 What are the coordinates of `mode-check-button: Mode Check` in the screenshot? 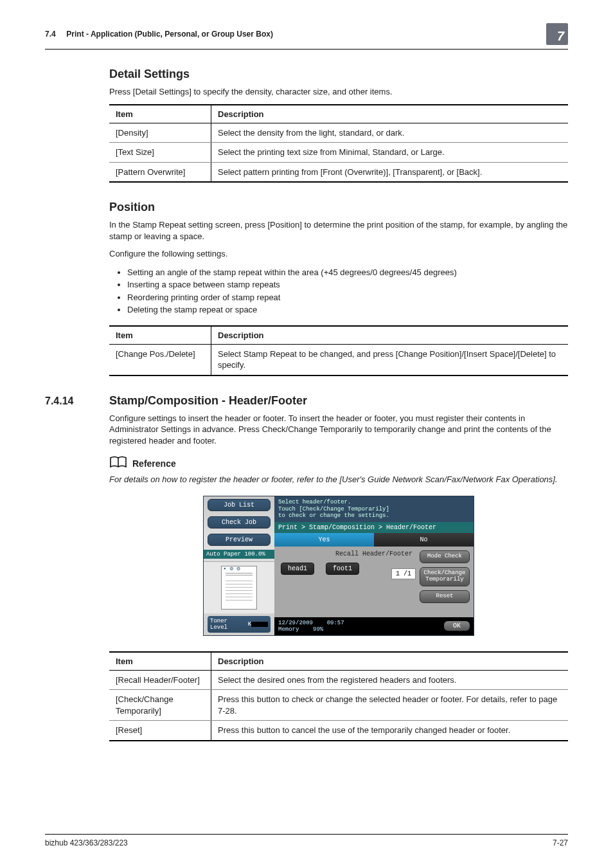 It's located at (445, 557).